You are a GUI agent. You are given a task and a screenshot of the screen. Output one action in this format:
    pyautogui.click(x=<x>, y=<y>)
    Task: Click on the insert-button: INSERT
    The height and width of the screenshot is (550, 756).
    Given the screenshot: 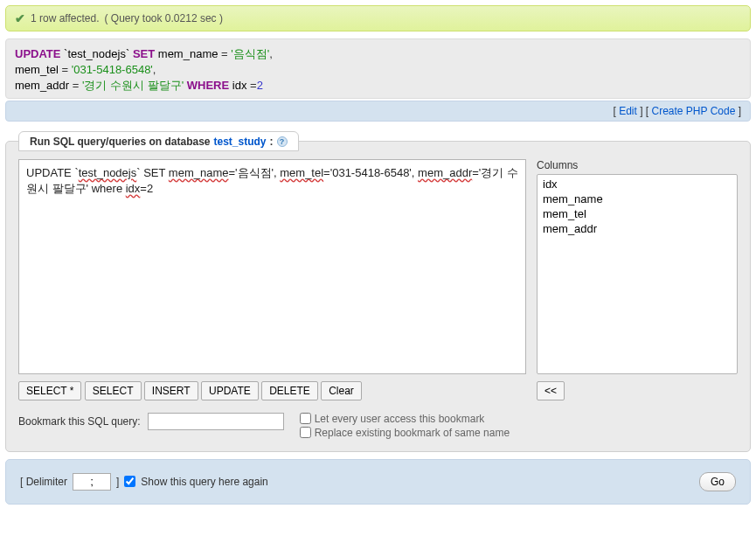 What is the action you would take?
    pyautogui.click(x=171, y=391)
    